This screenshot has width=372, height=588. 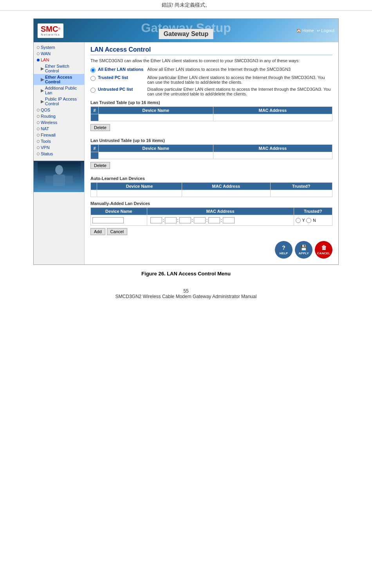 What do you see at coordinates (186, 5) in the screenshot?
I see `error-bar: 錯誤! 尚未定義樣式。` at bounding box center [186, 5].